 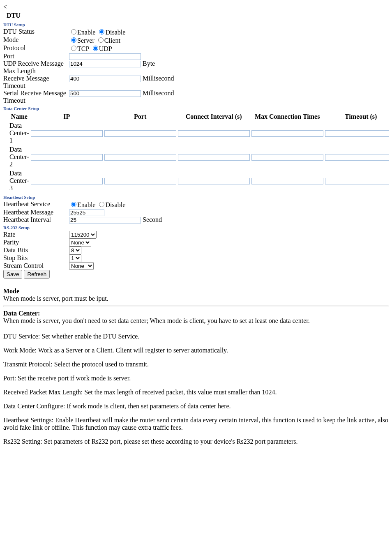 What do you see at coordinates (196, 56) in the screenshot?
I see `row-port: Port` at bounding box center [196, 56].